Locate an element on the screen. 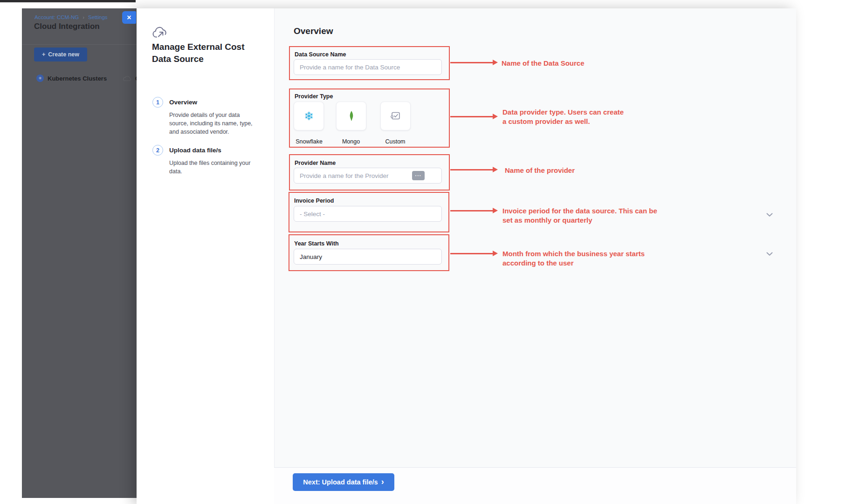 The width and height of the screenshot is (853, 504). close-button: × is located at coordinates (129, 18).